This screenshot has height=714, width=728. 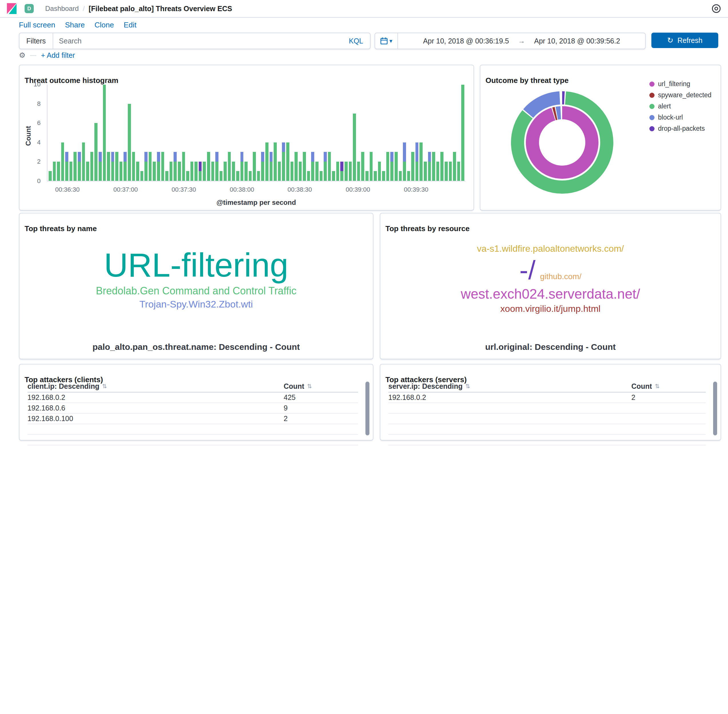 I want to click on target-icon, so click(x=716, y=9).